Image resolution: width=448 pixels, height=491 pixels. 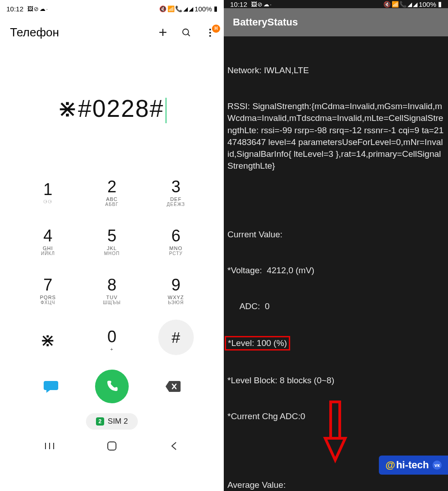 I want to click on dial-actions, so click(x=112, y=384).